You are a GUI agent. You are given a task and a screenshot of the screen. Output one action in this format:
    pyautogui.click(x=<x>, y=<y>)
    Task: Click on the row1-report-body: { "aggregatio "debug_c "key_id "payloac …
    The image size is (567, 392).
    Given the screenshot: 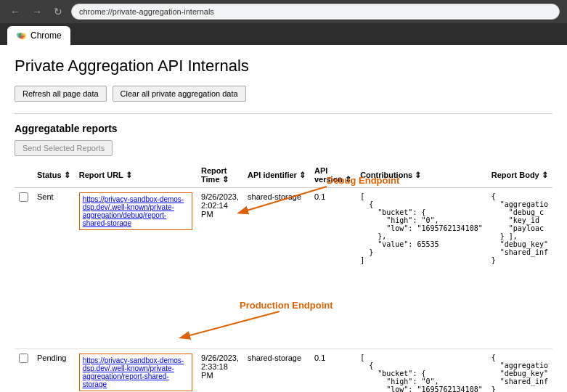 What is the action you would take?
    pyautogui.click(x=520, y=229)
    